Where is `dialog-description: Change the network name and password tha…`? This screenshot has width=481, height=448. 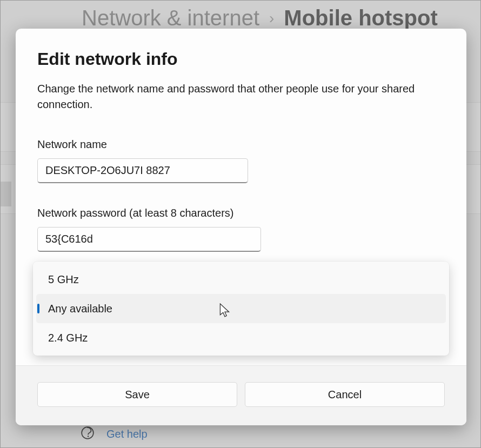
dialog-description: Change the network name and password tha… is located at coordinates (241, 97).